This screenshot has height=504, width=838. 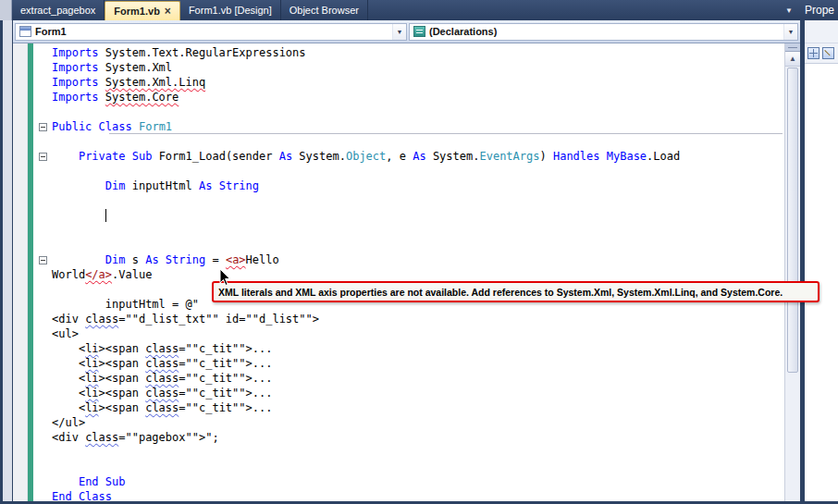 I want to click on code-line: Imports System.Core, so click(x=409, y=97).